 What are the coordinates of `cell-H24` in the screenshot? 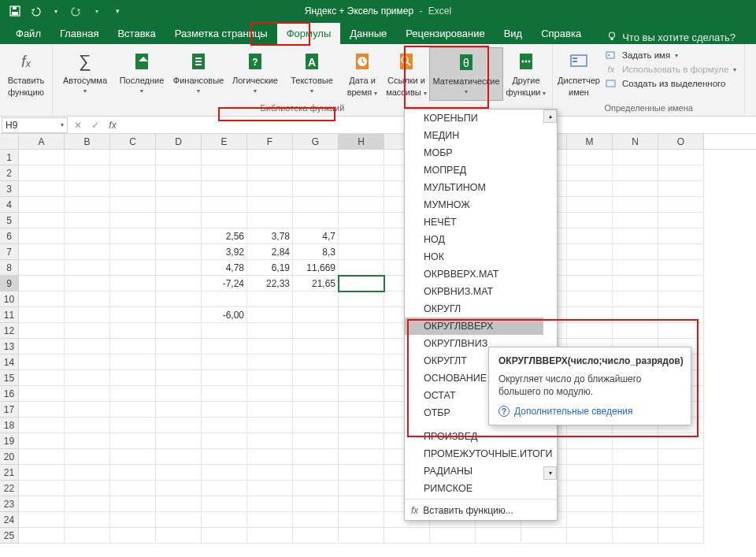 It's located at (361, 520).